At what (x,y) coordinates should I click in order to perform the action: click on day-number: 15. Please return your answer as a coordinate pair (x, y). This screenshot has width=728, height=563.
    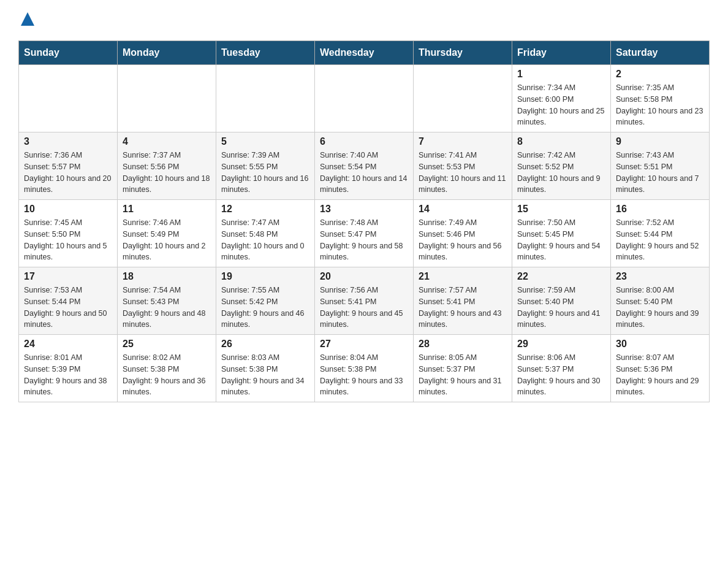
    Looking at the image, I should click on (561, 209).